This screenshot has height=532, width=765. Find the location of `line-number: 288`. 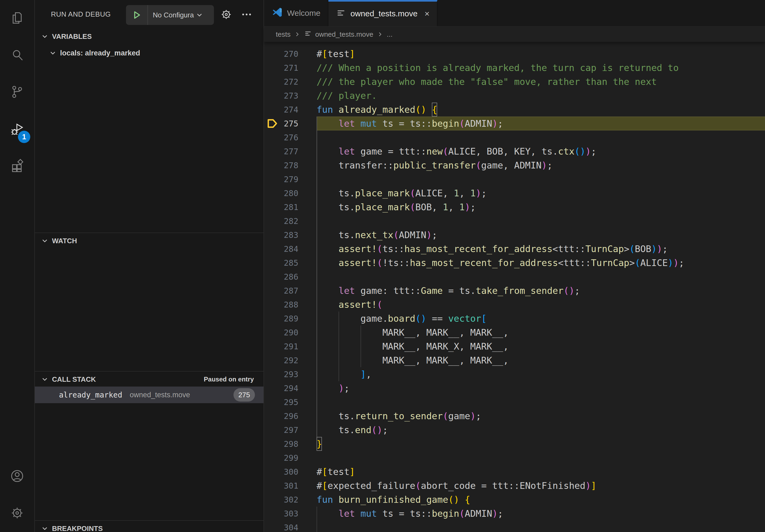

line-number: 288 is located at coordinates (289, 305).